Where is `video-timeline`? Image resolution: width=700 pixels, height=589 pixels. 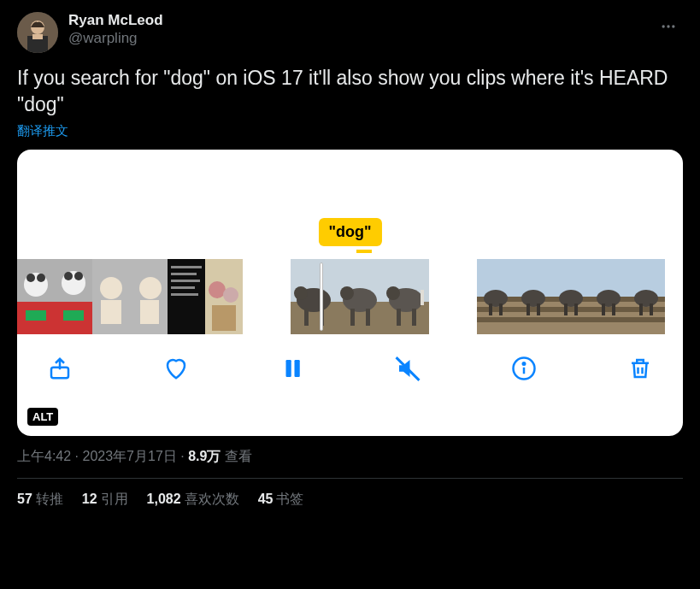 video-timeline is located at coordinates (350, 297).